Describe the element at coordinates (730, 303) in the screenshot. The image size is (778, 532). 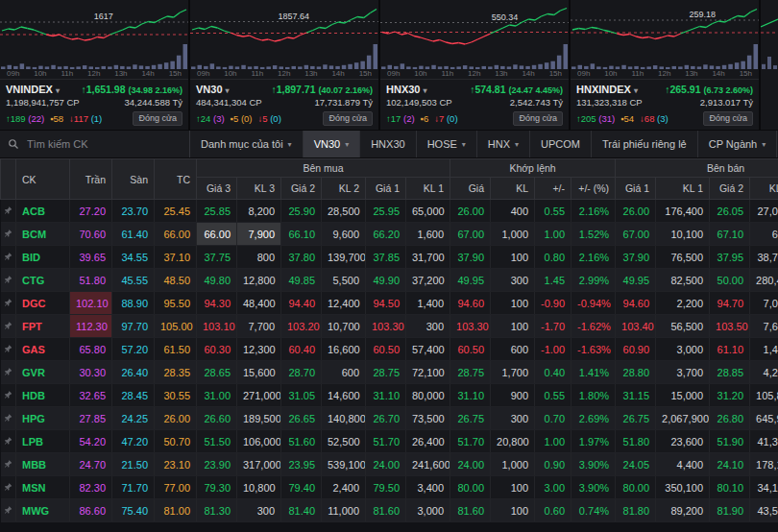
I see `sell-gia2-cell: 94.70` at that location.